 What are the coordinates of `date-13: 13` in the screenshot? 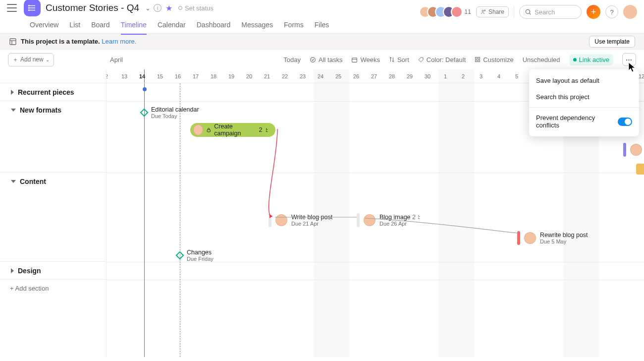 It's located at (124, 76).